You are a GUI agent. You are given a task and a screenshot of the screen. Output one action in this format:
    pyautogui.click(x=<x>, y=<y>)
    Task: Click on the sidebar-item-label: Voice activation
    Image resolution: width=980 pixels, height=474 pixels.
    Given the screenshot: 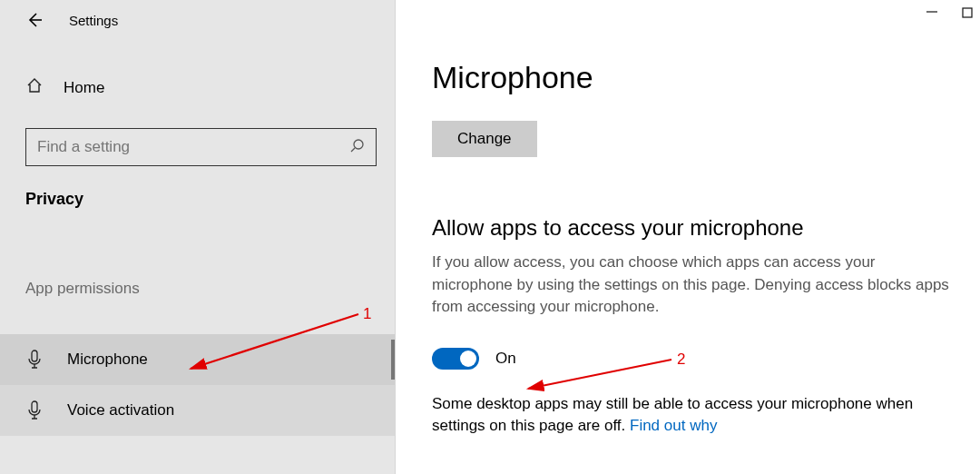 What is the action you would take?
    pyautogui.click(x=121, y=410)
    